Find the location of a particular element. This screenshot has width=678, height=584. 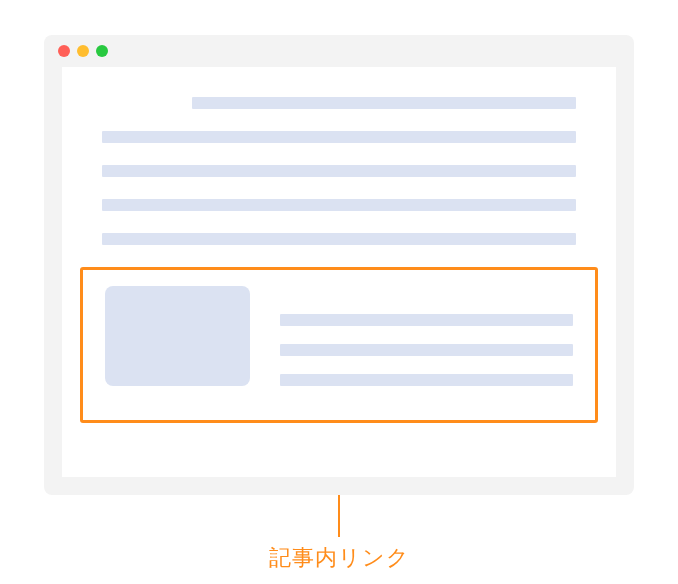

minimize-icon is located at coordinates (83, 51).